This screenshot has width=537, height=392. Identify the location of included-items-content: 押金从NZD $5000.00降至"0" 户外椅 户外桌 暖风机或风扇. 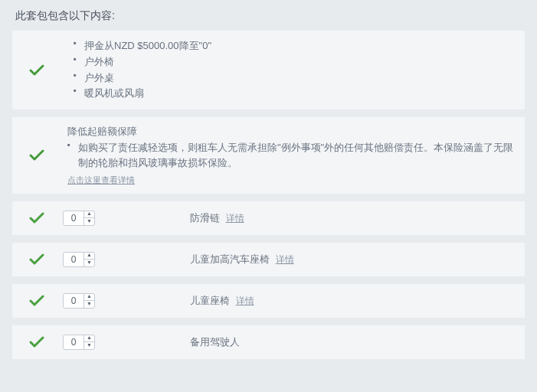
(290, 70).